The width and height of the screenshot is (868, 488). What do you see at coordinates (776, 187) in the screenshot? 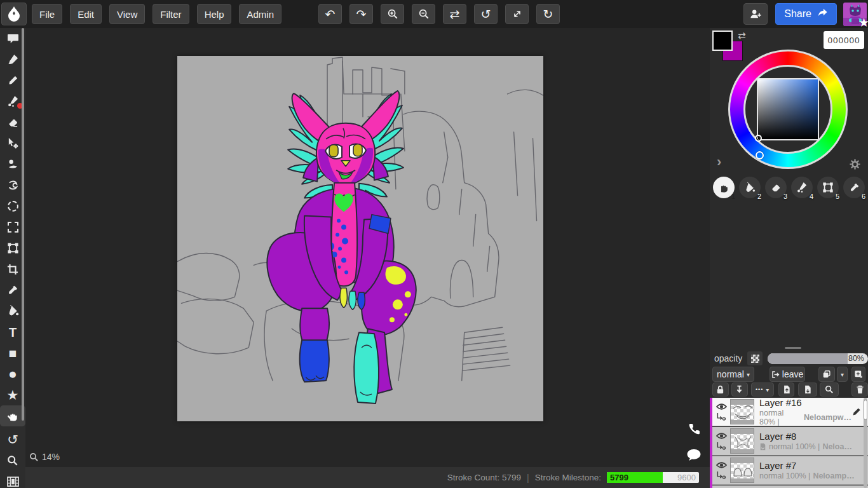
I see `tool-slot-eraser: 3` at bounding box center [776, 187].